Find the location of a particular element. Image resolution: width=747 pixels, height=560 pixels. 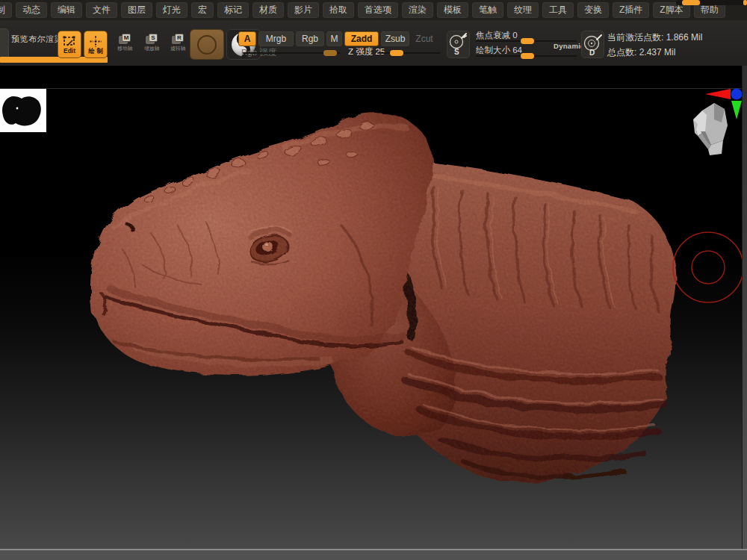

edit-button-label: Edit is located at coordinates (69, 51).